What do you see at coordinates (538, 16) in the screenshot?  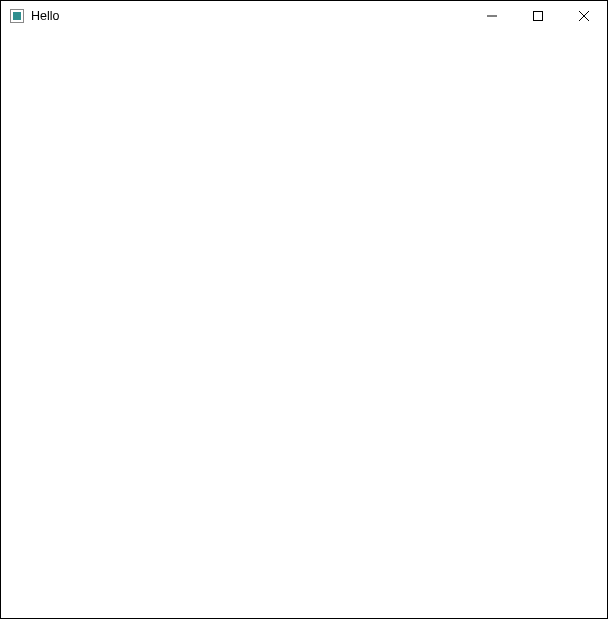 I see `maximize-button` at bounding box center [538, 16].